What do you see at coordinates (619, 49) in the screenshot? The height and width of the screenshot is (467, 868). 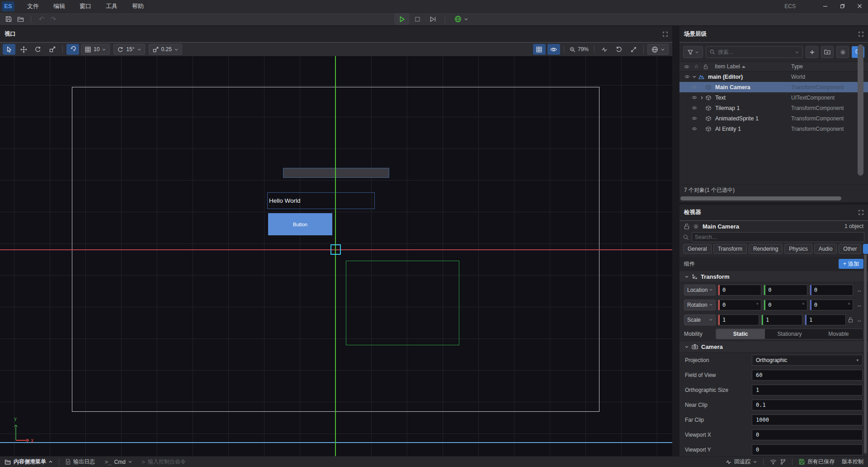 I see `reset-view-icon` at bounding box center [619, 49].